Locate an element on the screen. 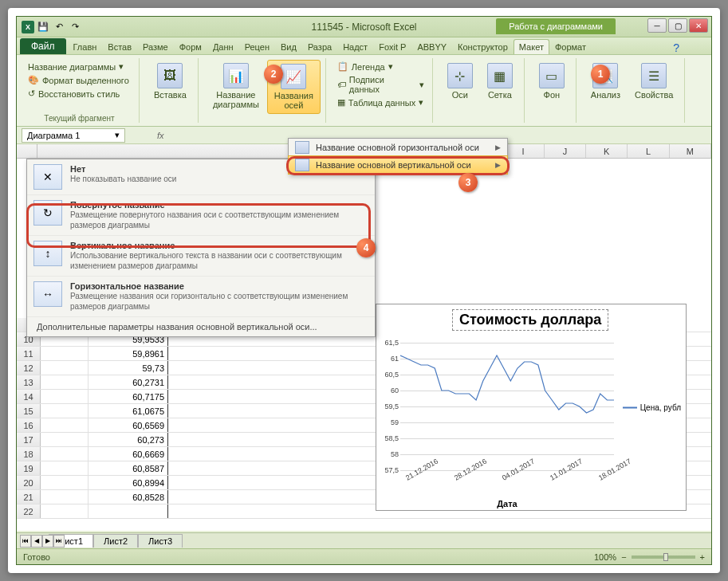 Image resolution: width=728 pixels, height=581 pixels. zoom-in-button: + is located at coordinates (702, 557).